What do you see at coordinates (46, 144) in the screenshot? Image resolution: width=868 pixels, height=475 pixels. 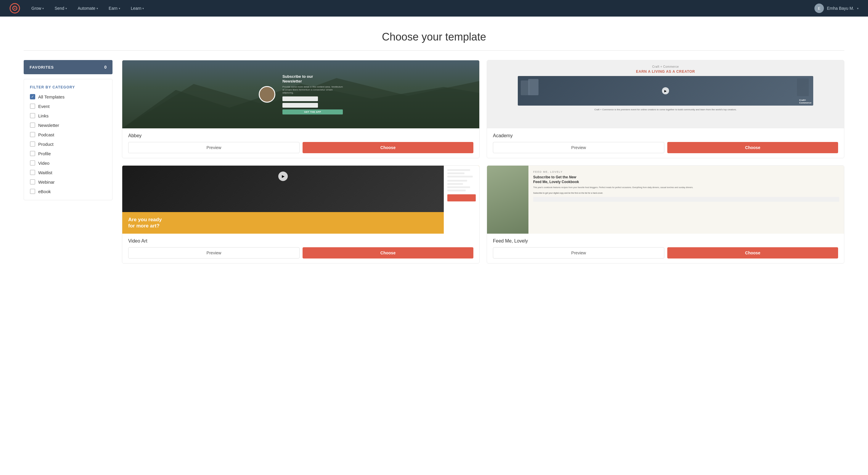 I see `filter-label-product: Product` at bounding box center [46, 144].